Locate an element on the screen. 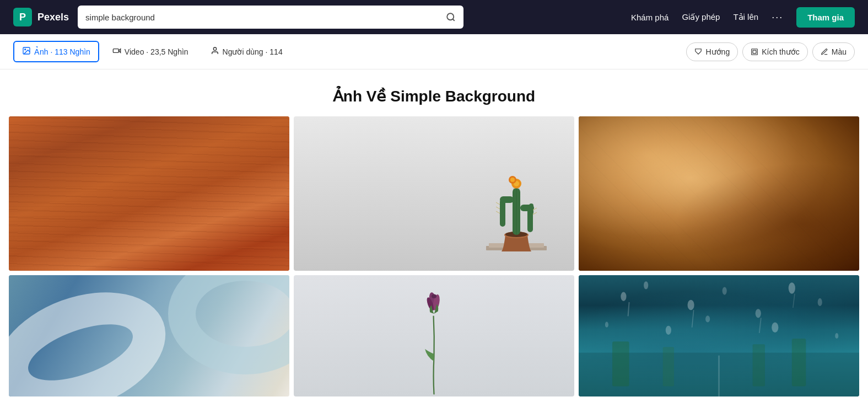 This screenshot has height=418, width=868. photo-item-flower is located at coordinates (434, 336).